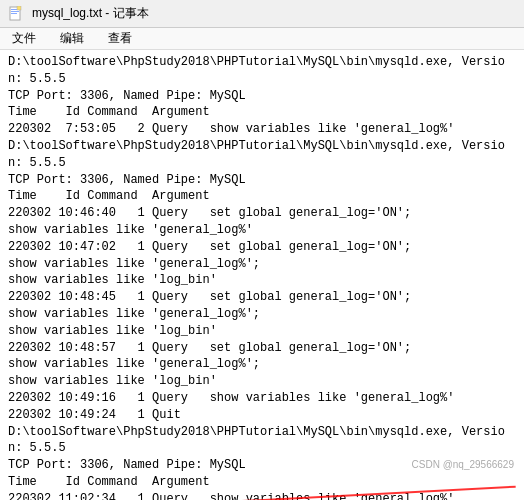  What do you see at coordinates (262, 348) in the screenshot?
I see `log-line: 220302 10:48:57 1 Query set global gener…` at bounding box center [262, 348].